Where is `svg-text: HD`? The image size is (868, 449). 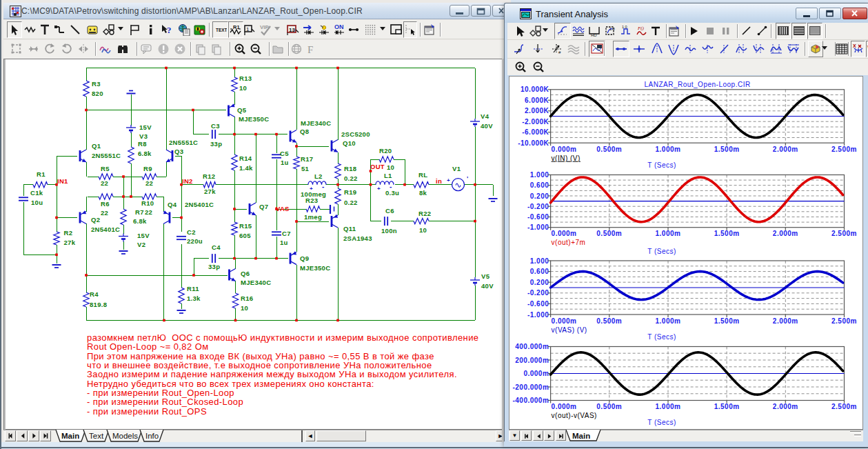 svg-text: HD is located at coordinates (594, 35).